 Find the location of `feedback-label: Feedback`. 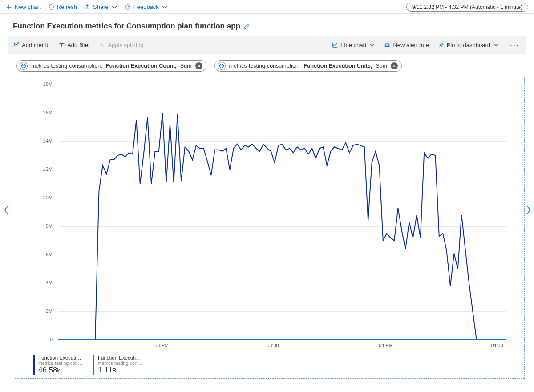

feedback-label: Feedback is located at coordinates (146, 7).